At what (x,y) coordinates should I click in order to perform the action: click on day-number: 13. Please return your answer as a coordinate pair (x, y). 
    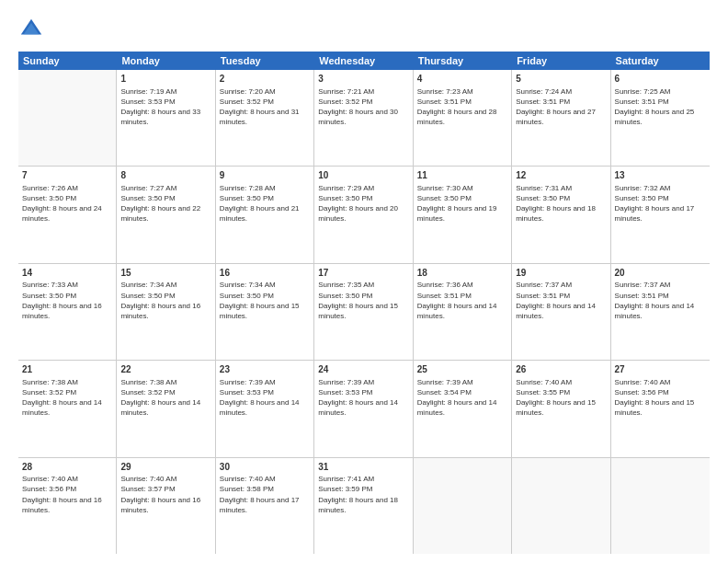
    Looking at the image, I should click on (660, 176).